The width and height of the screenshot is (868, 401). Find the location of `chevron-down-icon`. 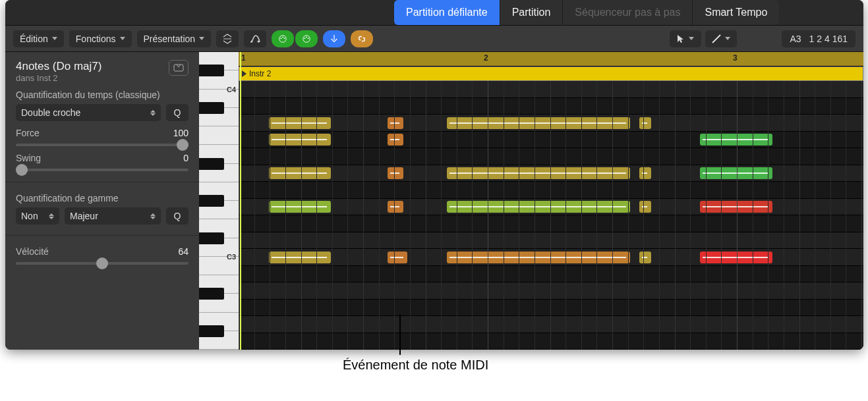

chevron-down-icon is located at coordinates (55, 38).